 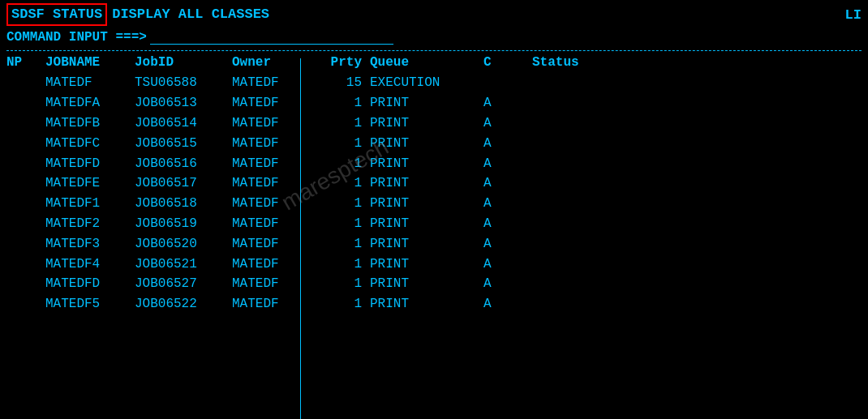 What do you see at coordinates (346, 63) in the screenshot?
I see `col-header-prty: Prty` at bounding box center [346, 63].